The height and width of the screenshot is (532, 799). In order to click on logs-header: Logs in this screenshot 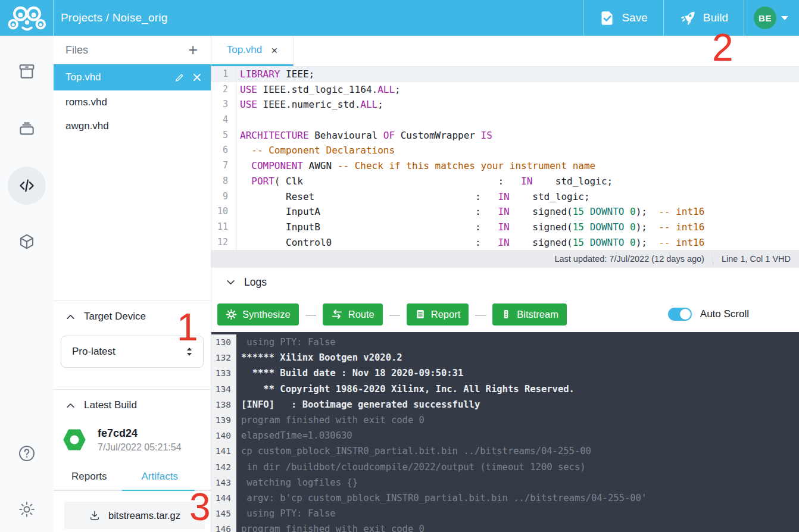, I will do `click(505, 282)`.